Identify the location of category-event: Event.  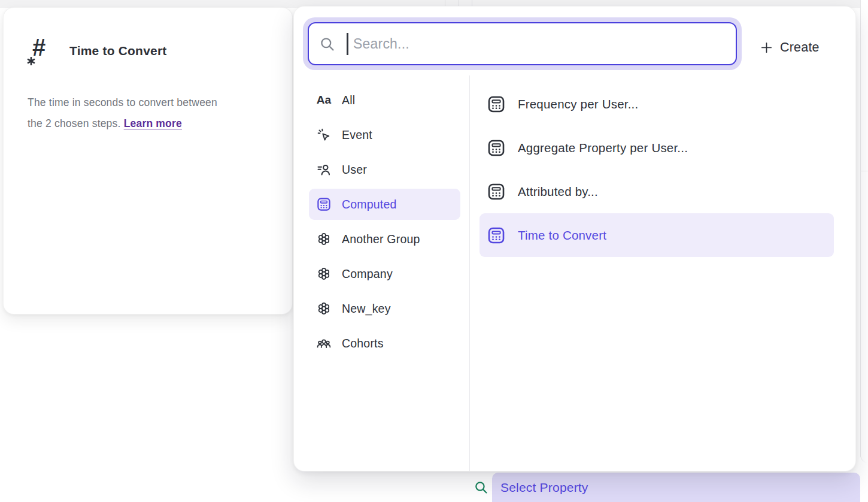
(384, 135).